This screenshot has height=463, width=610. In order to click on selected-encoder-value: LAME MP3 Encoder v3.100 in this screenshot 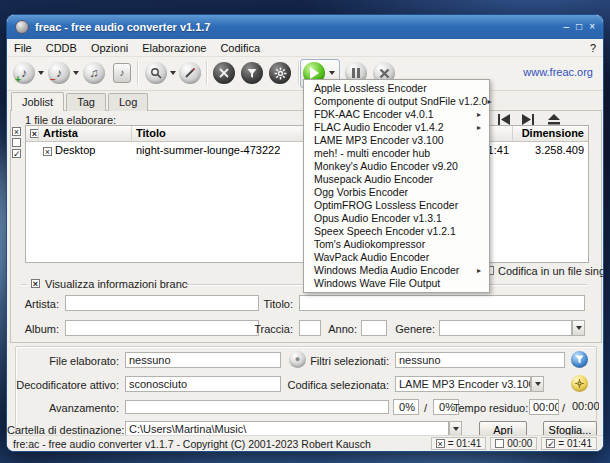, I will do `click(463, 384)`.